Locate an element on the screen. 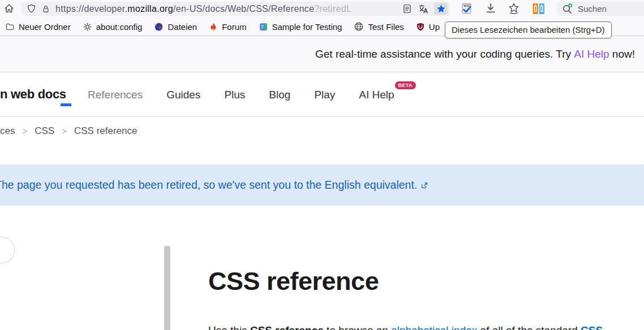 The height and width of the screenshot is (330, 644). promo-banner: Get real-time assistance with your codin… is located at coordinates (322, 54).